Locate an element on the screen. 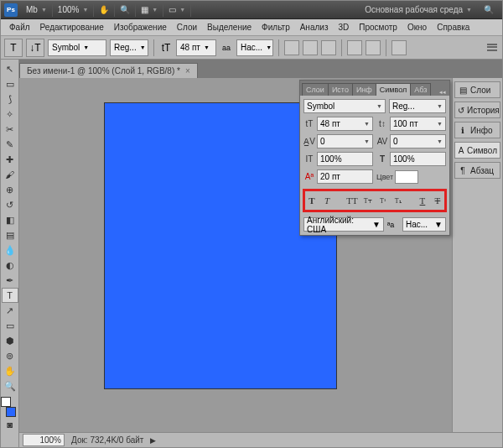 This screenshot has width=503, height=448. path-tool-icon: ↗ is located at coordinates (10, 310).